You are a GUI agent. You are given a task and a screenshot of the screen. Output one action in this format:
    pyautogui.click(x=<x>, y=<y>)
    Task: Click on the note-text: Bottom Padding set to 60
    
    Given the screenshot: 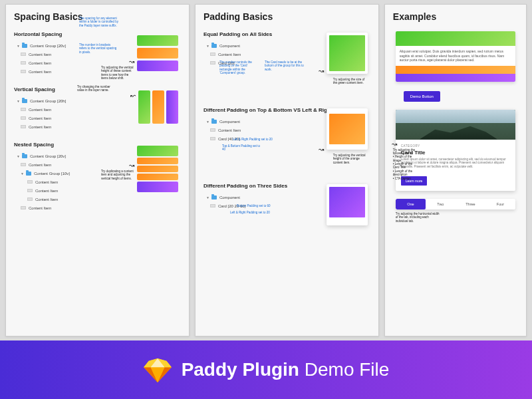 What is the action you would take?
    pyautogui.click(x=254, y=206)
    